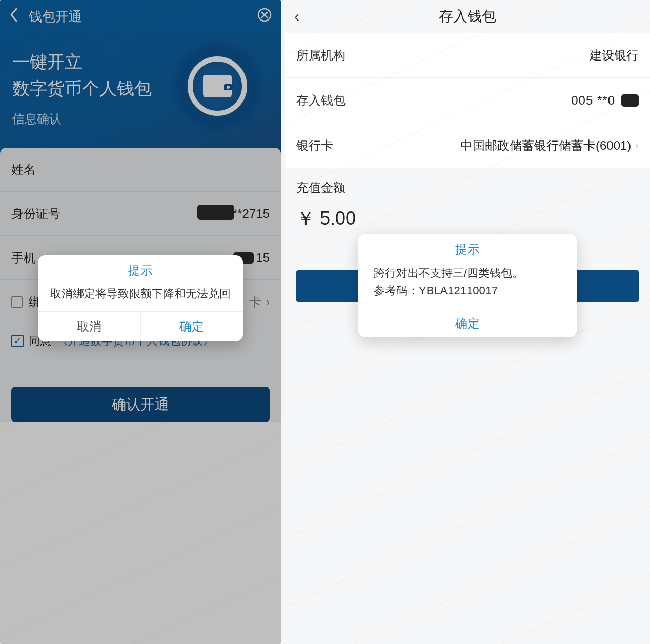  I want to click on dialog-left: 提示 取消绑定将导致限额下降和无法兑回 取消 确定, so click(140, 298).